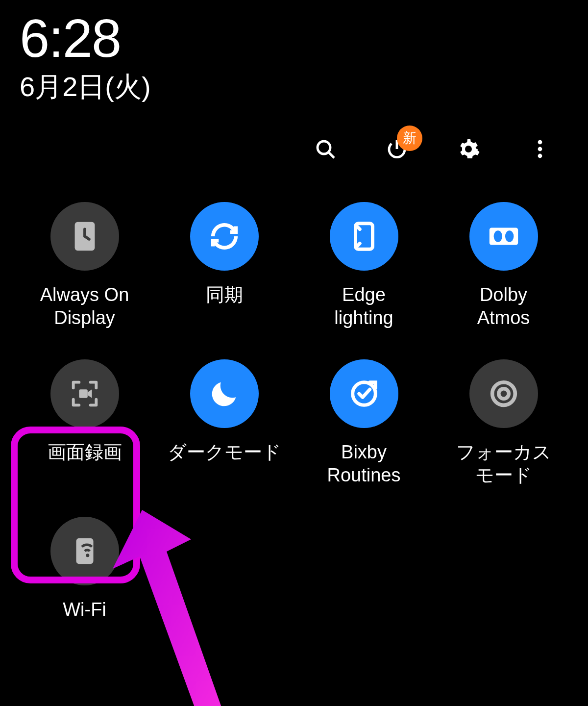  Describe the element at coordinates (364, 307) in the screenshot. I see `tile-label: Edge lighting` at that location.